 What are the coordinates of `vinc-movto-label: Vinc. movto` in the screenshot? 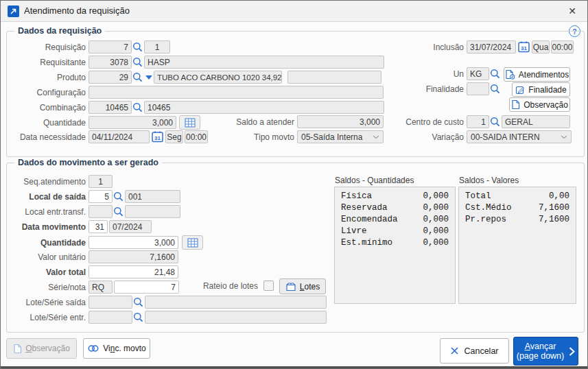 It's located at (125, 348).